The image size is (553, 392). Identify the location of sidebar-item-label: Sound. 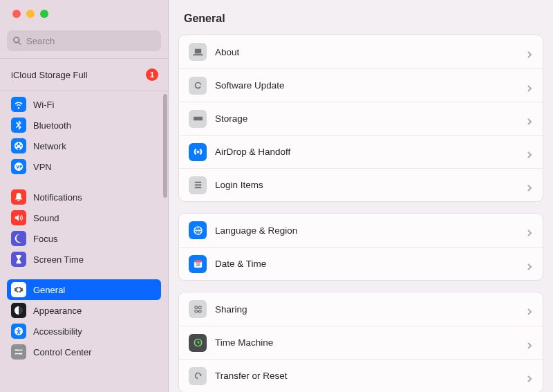
(46, 218).